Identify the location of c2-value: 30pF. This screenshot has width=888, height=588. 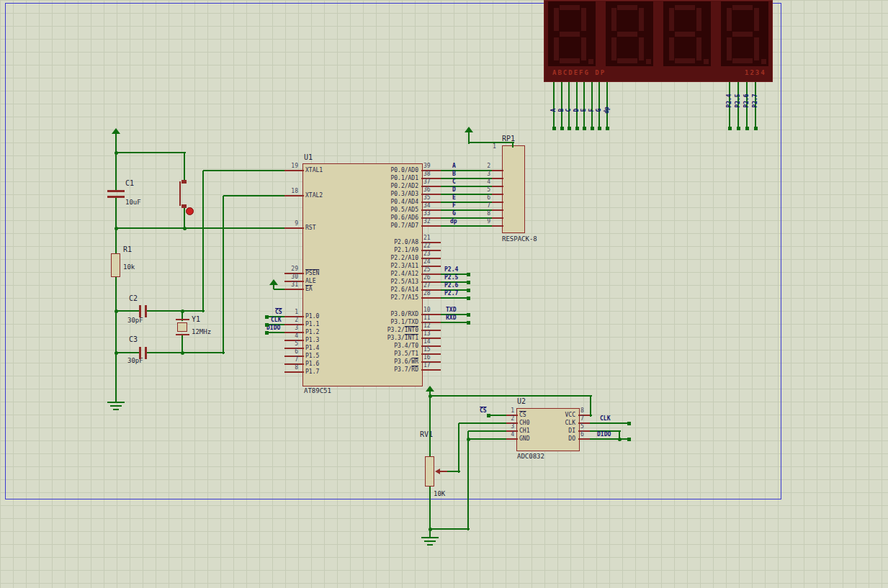
(135, 320).